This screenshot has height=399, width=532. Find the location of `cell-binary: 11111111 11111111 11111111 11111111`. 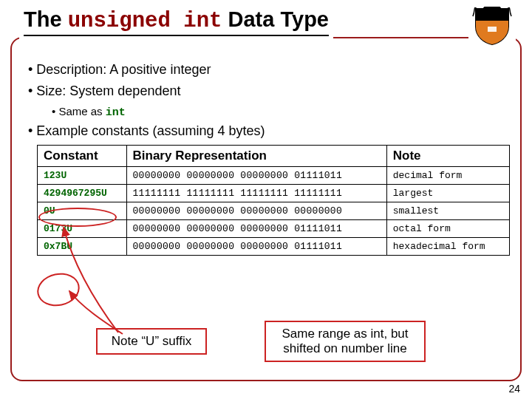

cell-binary: 11111111 11111111 11111111 11111111 is located at coordinates (256, 194).